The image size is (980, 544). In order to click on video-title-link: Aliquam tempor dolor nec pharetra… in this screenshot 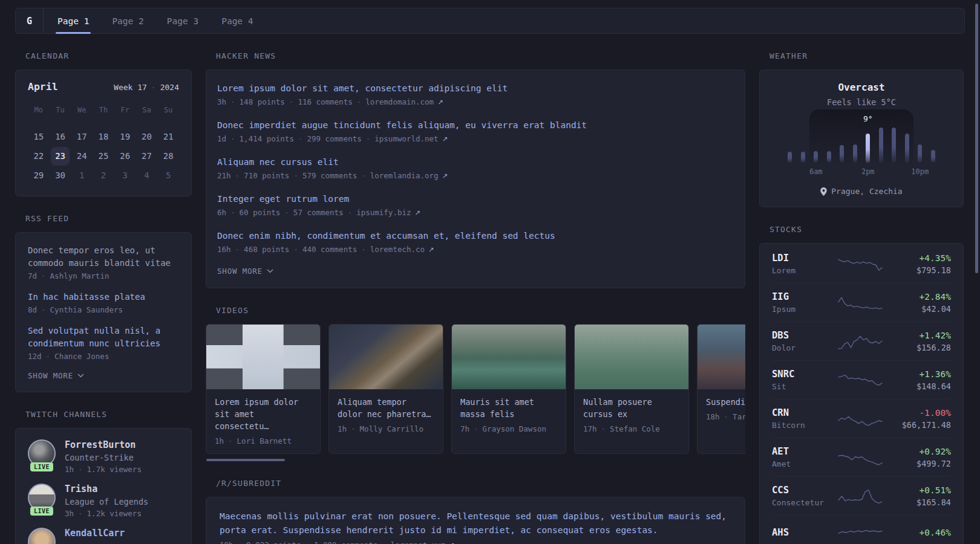, I will do `click(386, 408)`.